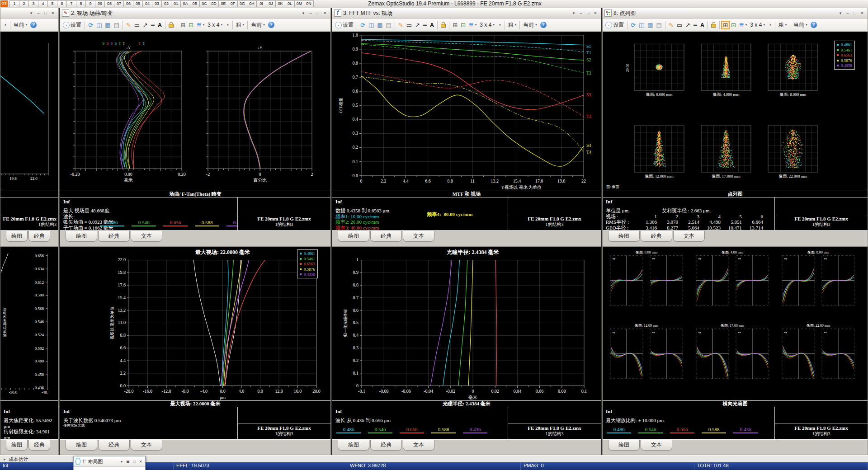  I want to click on workspace-tab-05: 05, so click(137, 4).